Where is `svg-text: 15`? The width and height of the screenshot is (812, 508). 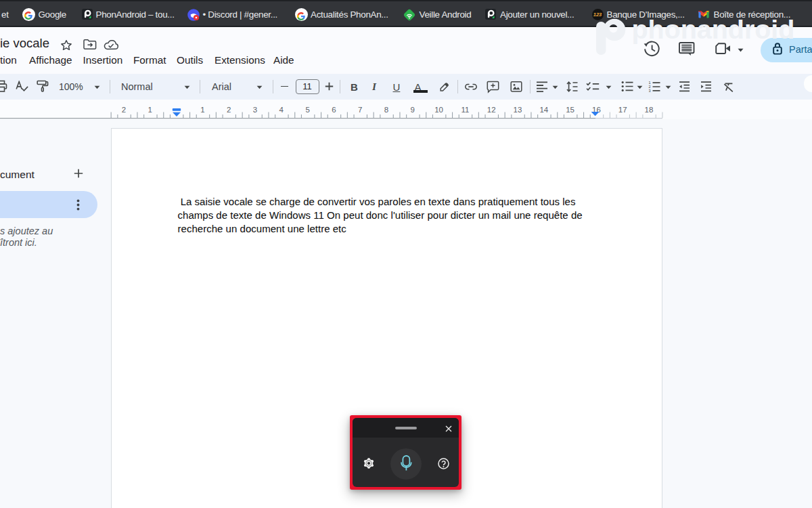 svg-text: 15 is located at coordinates (570, 109).